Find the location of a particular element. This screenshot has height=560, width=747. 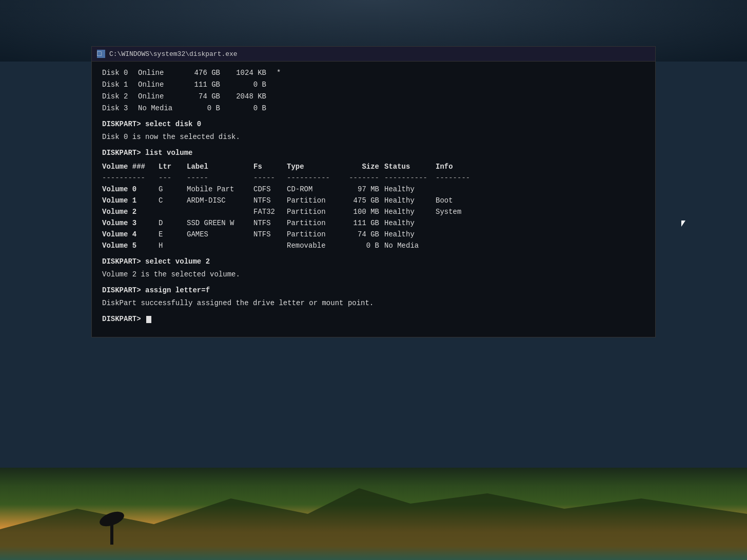

col-header-status: Status is located at coordinates (410, 167).